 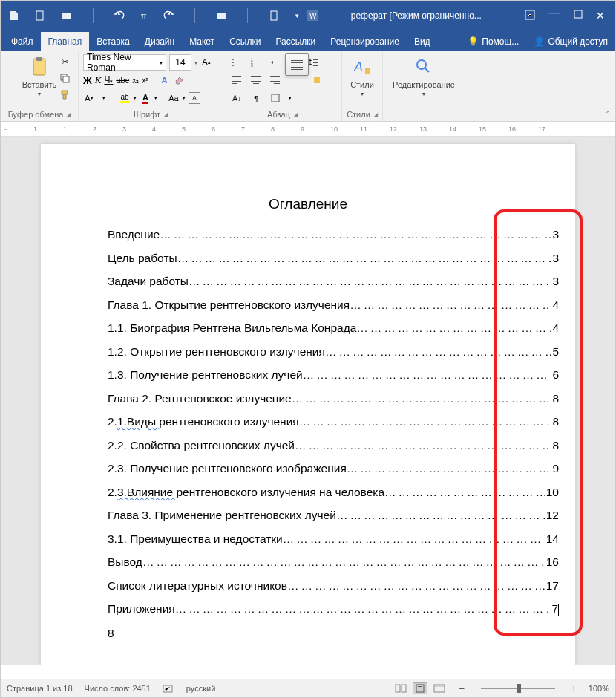 What do you see at coordinates (145, 80) in the screenshot?
I see `superscript-button: x²` at bounding box center [145, 80].